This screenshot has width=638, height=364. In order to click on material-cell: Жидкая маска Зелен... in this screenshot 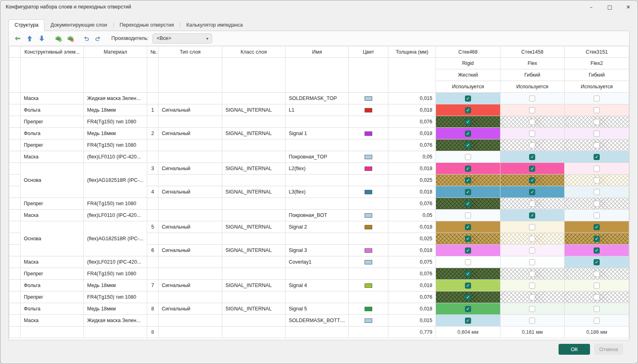, I will do `click(115, 321)`.